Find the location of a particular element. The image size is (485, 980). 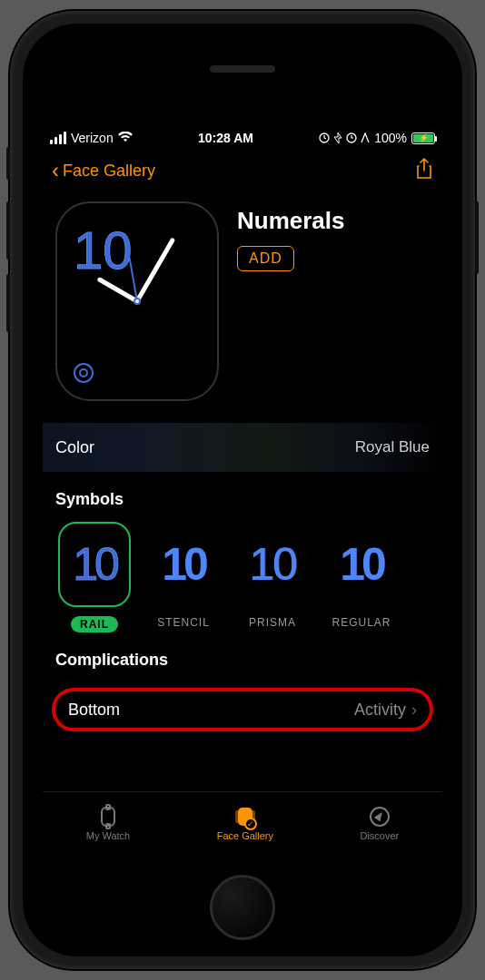

chevron-left-icon: ‹ is located at coordinates (55, 171).